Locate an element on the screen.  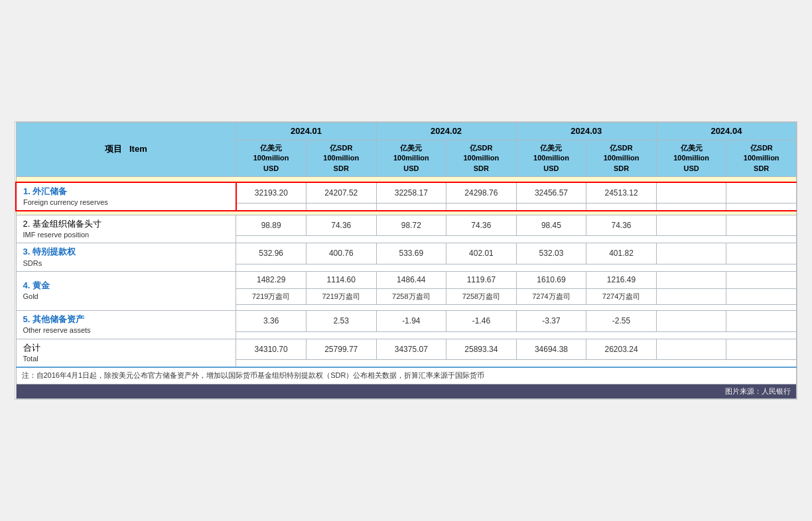
row2-usd-03: 98.45 is located at coordinates (551, 225).